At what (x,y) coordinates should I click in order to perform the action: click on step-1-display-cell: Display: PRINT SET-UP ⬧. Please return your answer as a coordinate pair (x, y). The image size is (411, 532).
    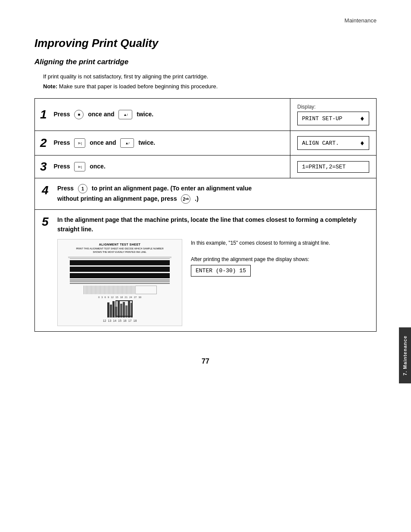
    Looking at the image, I should click on (333, 115).